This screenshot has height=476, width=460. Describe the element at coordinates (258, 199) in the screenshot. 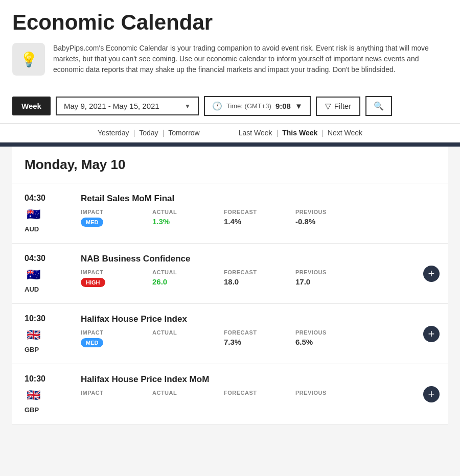

I see `event-title: Retail Sales MoM Final` at that location.